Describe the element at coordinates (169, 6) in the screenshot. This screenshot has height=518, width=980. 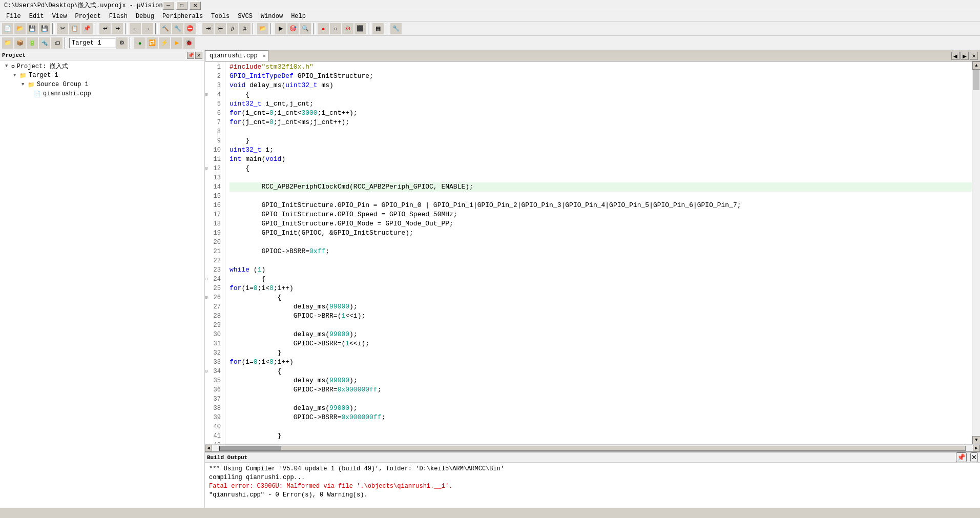
I see `minimize-button: ─` at that location.